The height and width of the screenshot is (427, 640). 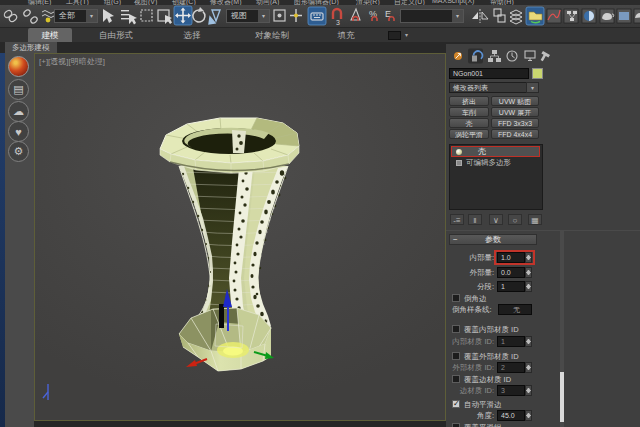 I want to click on edge-mat-id-spinner, so click(x=528, y=390).